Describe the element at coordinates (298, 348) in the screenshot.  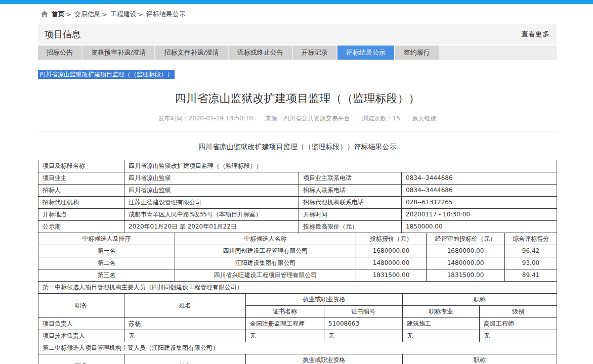
I see `section-title: 第二中标候选人项目管理机构主要人员（江阳建设集团有限公司）` at that location.